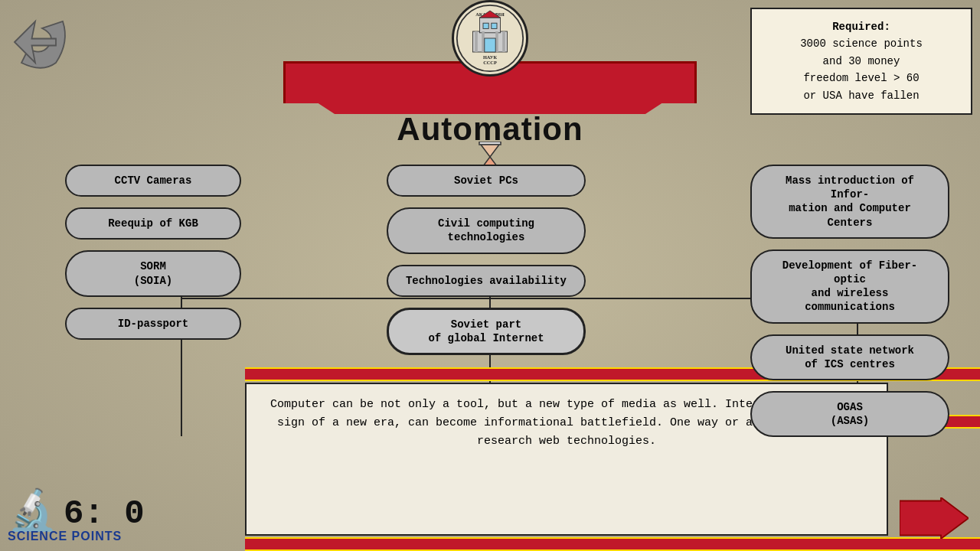 The width and height of the screenshot is (980, 551). Describe the element at coordinates (153, 223) in the screenshot. I see `node-kgb: Reequip of KGB` at that location.